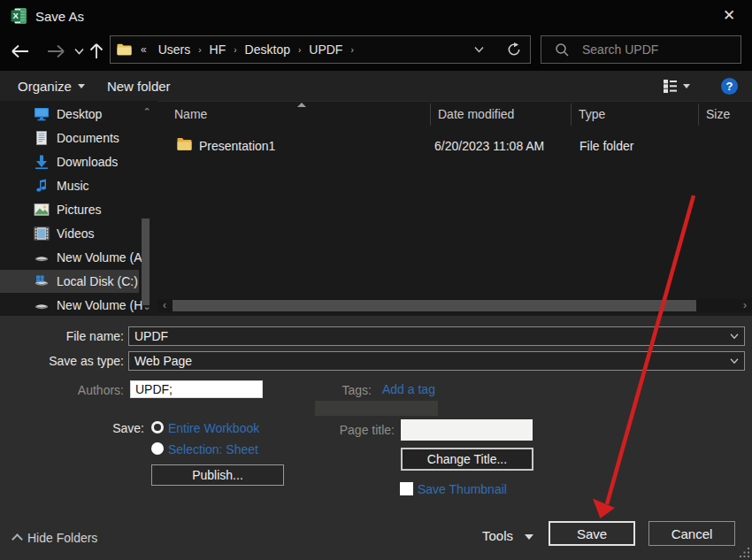 This screenshot has height=560, width=752. I want to click on resize-grip, so click(745, 553).